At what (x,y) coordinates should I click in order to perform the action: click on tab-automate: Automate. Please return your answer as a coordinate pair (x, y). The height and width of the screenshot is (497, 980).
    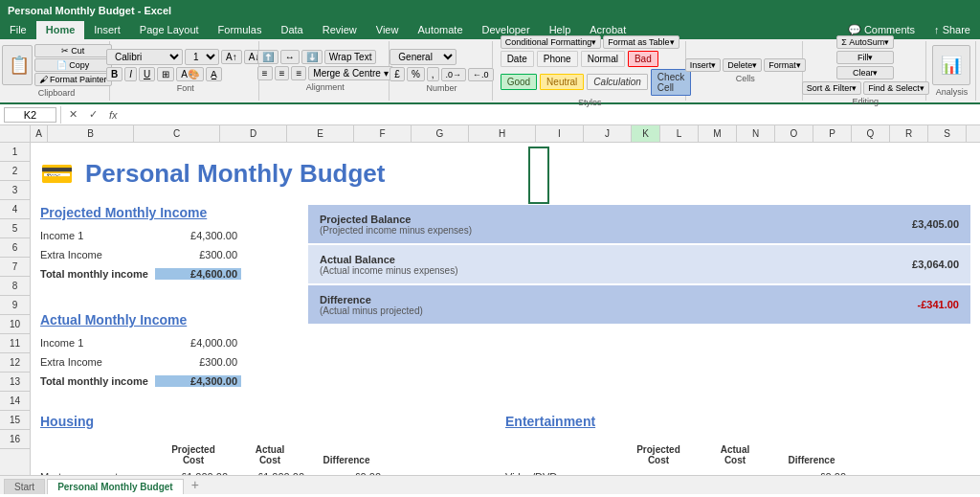
    Looking at the image, I should click on (440, 31).